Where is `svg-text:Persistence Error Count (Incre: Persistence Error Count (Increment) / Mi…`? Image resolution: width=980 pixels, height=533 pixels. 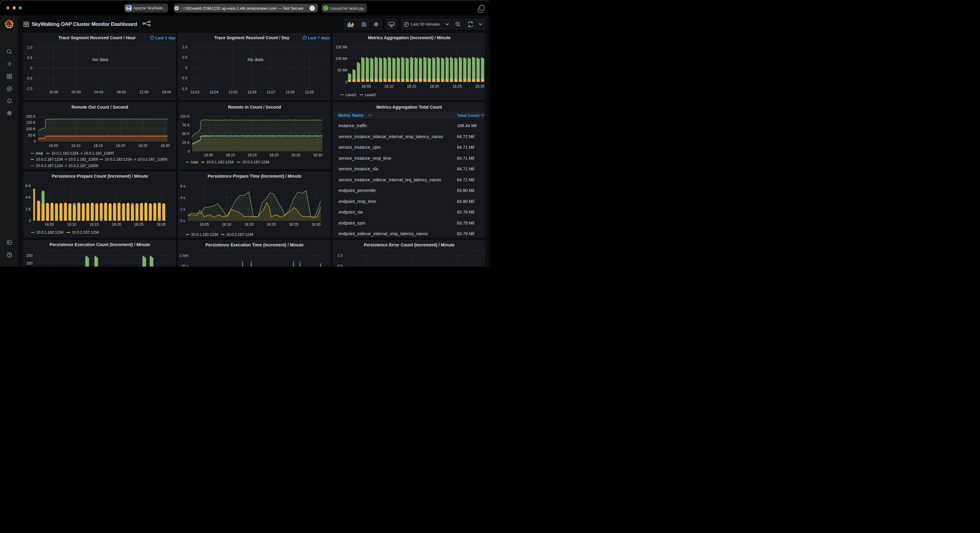
svg-text:Persistence Error Count (Incre: Persistence Error Count (Increment) / Mi… is located at coordinates (409, 245).